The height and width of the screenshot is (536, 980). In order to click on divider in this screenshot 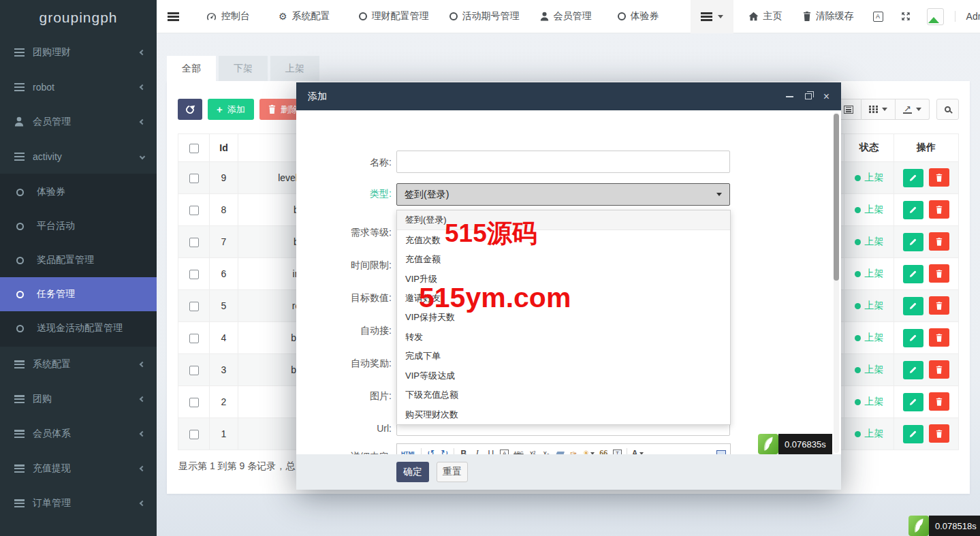, I will do `click(955, 16)`.